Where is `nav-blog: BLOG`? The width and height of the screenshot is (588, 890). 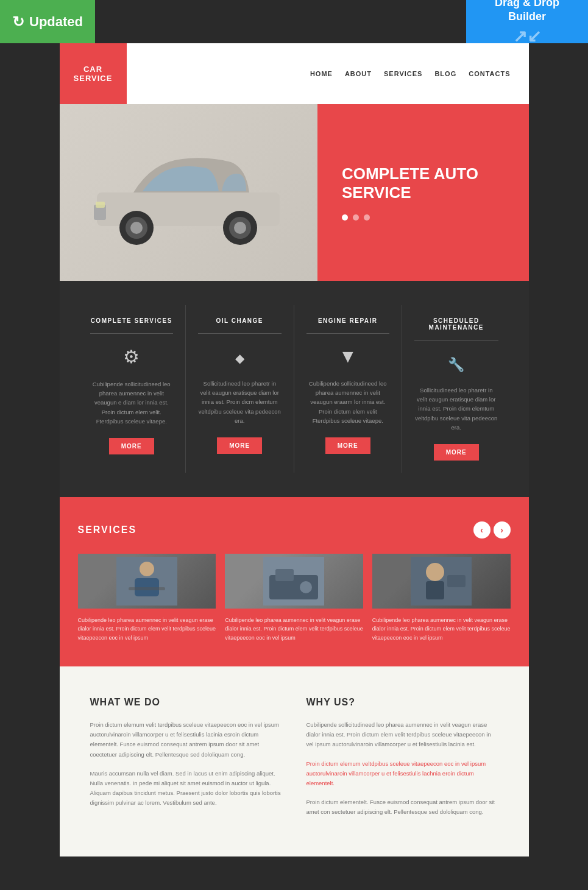
nav-blog: BLOG is located at coordinates (445, 74).